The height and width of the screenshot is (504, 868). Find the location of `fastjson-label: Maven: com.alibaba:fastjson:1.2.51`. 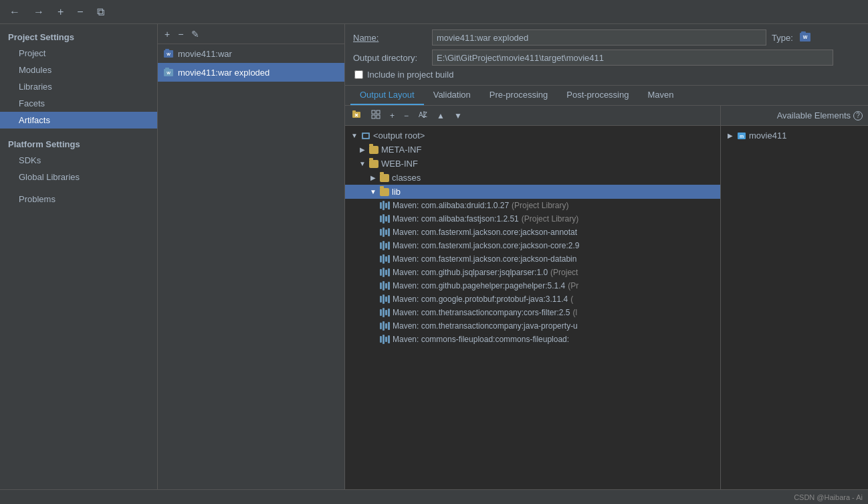

fastjson-label: Maven: com.alibaba:fastjson:1.2.51 is located at coordinates (456, 219).